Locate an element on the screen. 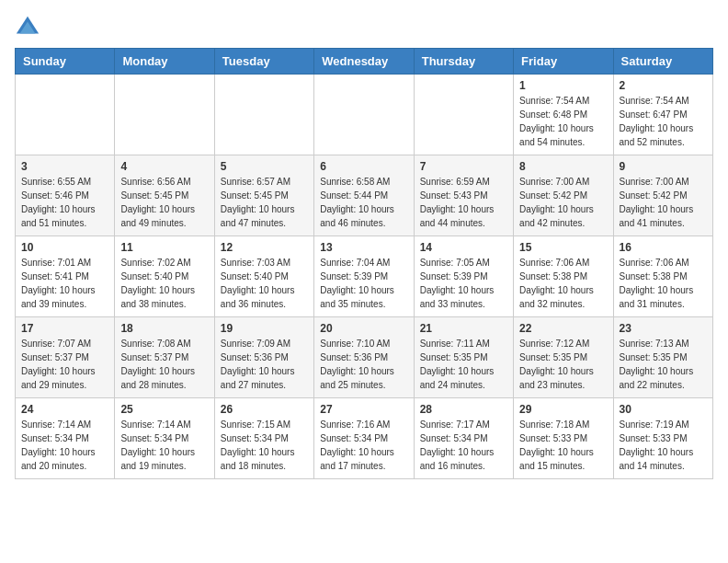 Image resolution: width=728 pixels, height=563 pixels. week-row-4: 17Sunrise: 7:07 AMSunset: 5:37 PMDayligh… is located at coordinates (364, 358).